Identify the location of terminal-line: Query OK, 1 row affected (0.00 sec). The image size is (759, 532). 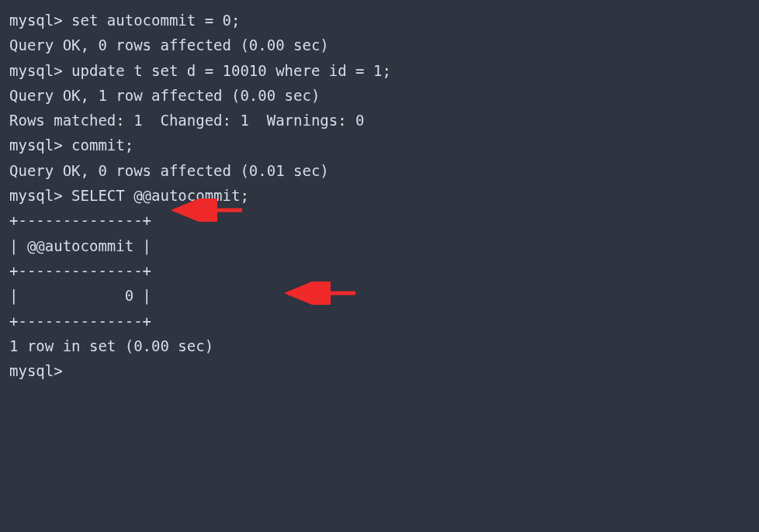
(380, 95).